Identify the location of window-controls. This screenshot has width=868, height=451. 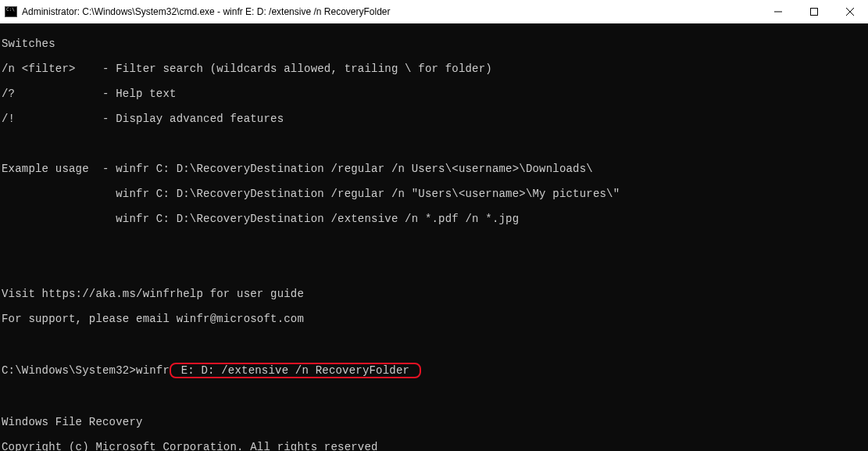
(814, 12).